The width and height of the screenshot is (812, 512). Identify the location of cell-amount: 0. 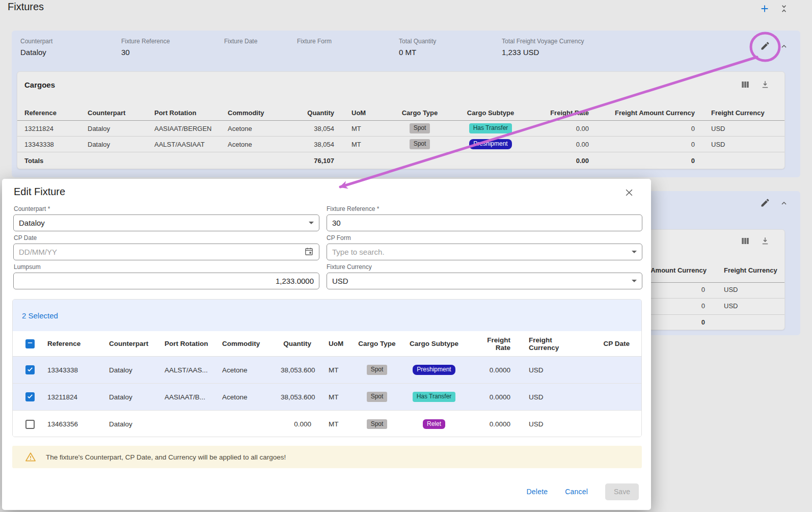
(703, 289).